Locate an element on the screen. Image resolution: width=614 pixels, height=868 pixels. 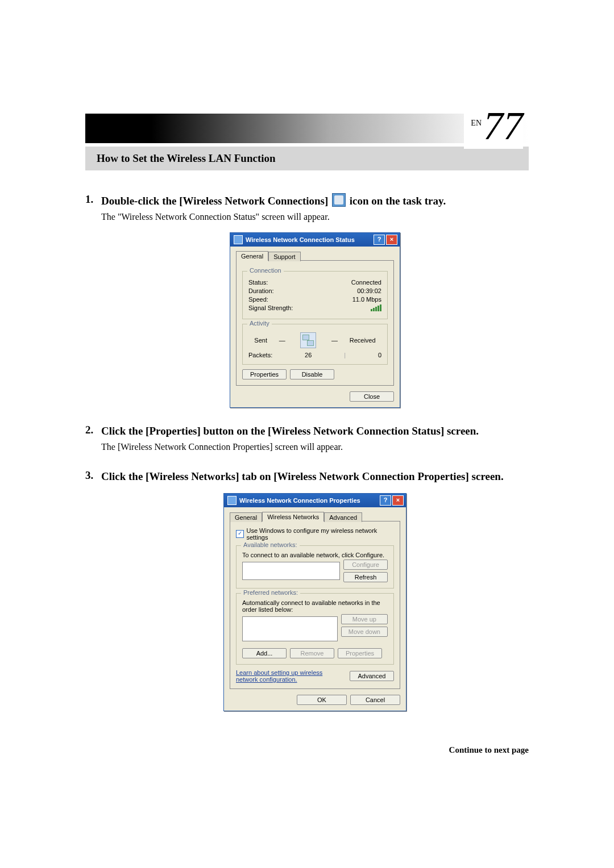
header-bar: EN77 is located at coordinates (307, 128).